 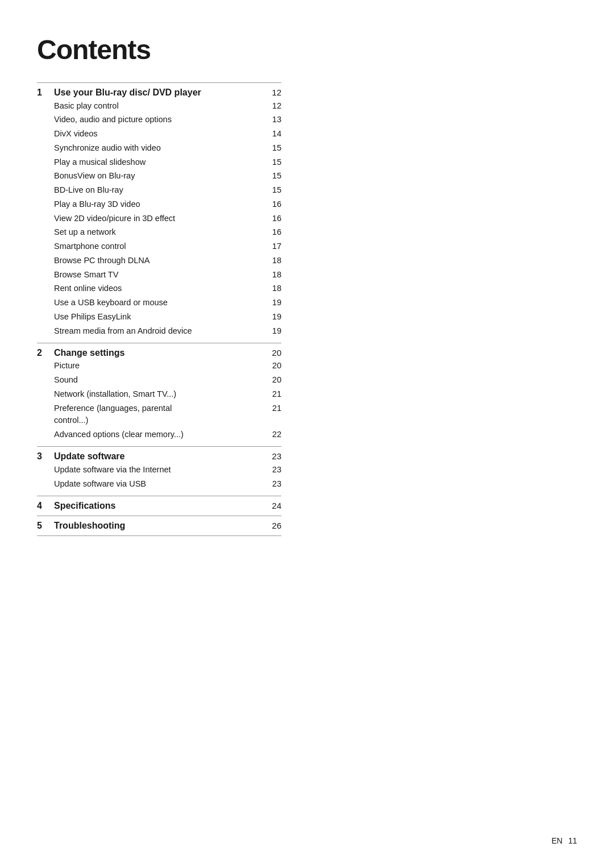 I want to click on list-item-label: Preference (languages, parental control.…, so click(x=159, y=415).